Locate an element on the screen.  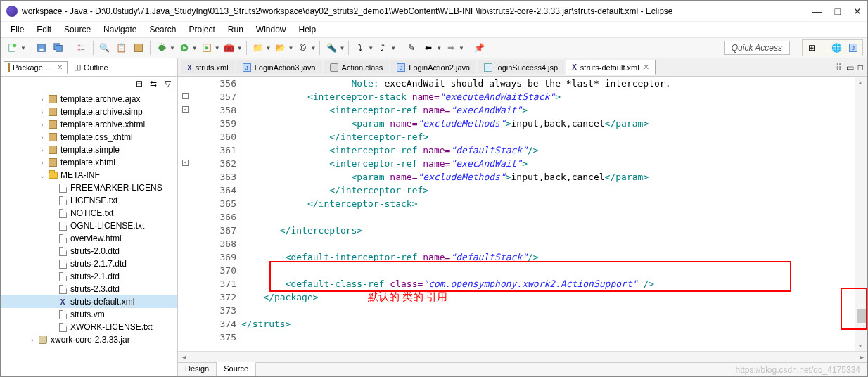
tree-item: NOTICE.txt is located at coordinates (89, 213).